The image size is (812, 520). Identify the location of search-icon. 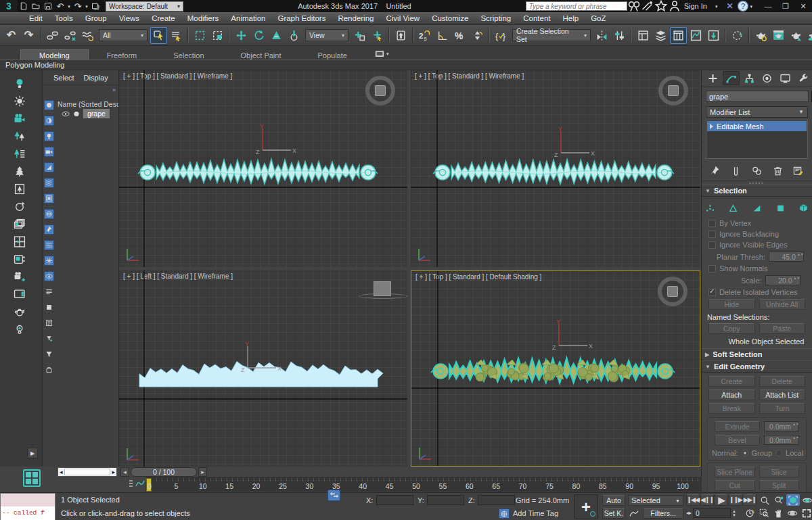
(634, 6).